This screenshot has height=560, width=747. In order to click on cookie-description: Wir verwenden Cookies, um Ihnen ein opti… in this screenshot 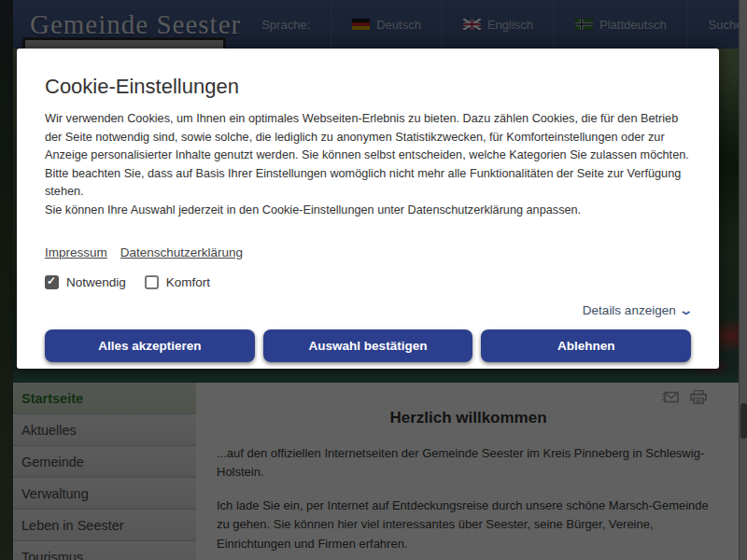, I will do `click(368, 156)`.